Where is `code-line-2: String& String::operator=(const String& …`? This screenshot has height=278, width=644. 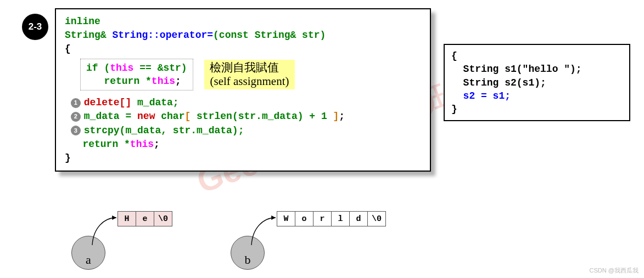
code-line-2: String& String::operator=(const String& … is located at coordinates (243, 35).